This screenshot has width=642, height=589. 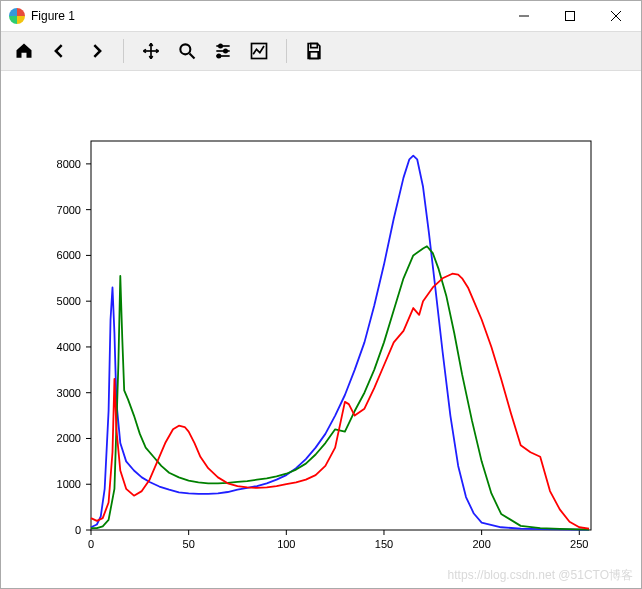 What do you see at coordinates (524, 16) in the screenshot?
I see `minimize-button` at bounding box center [524, 16].